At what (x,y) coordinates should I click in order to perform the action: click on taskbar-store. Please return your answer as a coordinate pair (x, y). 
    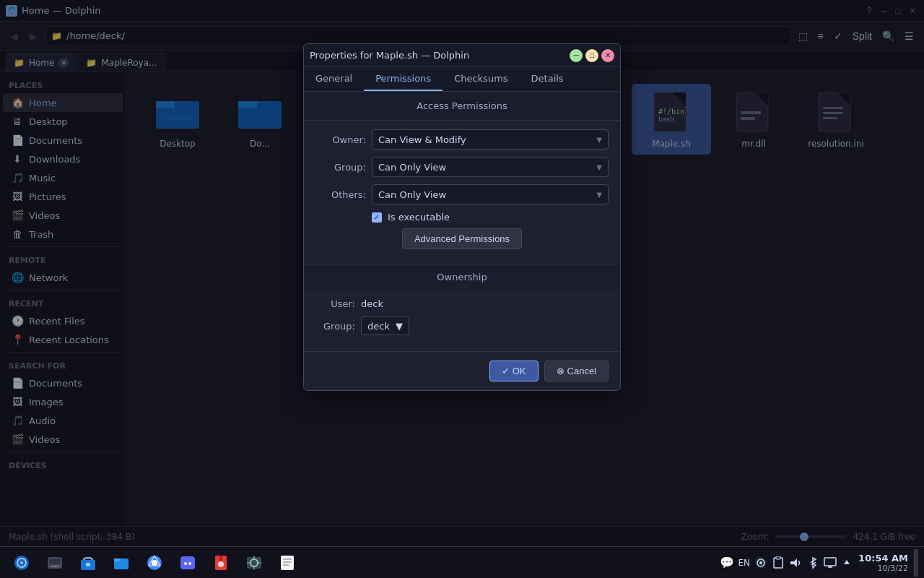
    Looking at the image, I should click on (88, 563).